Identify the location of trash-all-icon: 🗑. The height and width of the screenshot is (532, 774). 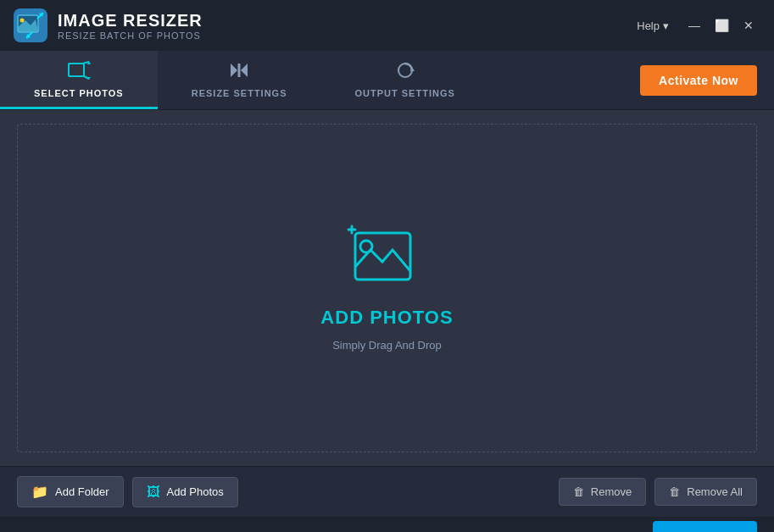
(675, 491).